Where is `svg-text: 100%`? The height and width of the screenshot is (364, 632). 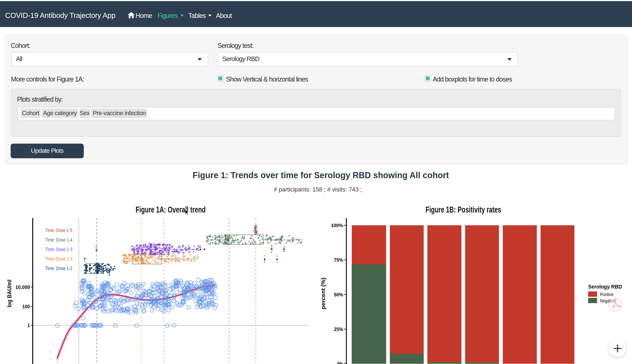 svg-text: 100% is located at coordinates (337, 226).